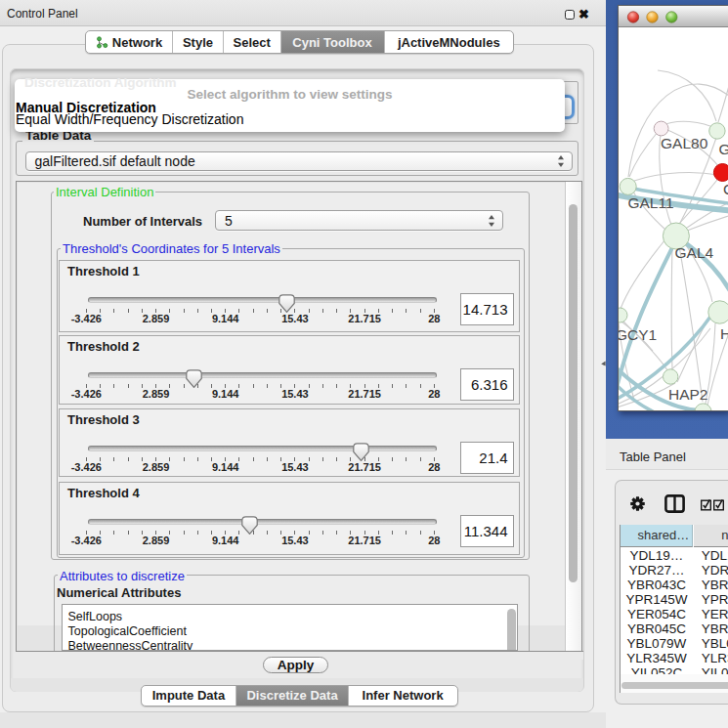 This screenshot has height=728, width=728. I want to click on svg-text: GAL7, so click(723, 149).